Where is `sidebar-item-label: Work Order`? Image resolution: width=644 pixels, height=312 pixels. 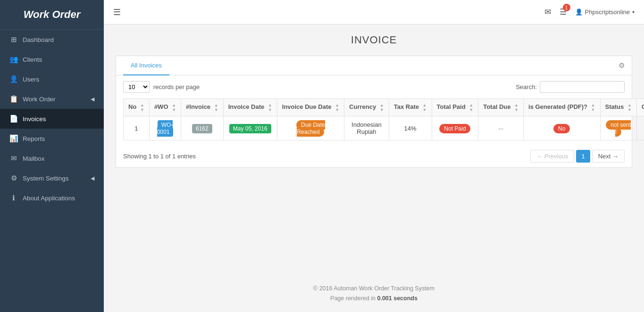
sidebar-item-label: Work Order is located at coordinates (39, 99).